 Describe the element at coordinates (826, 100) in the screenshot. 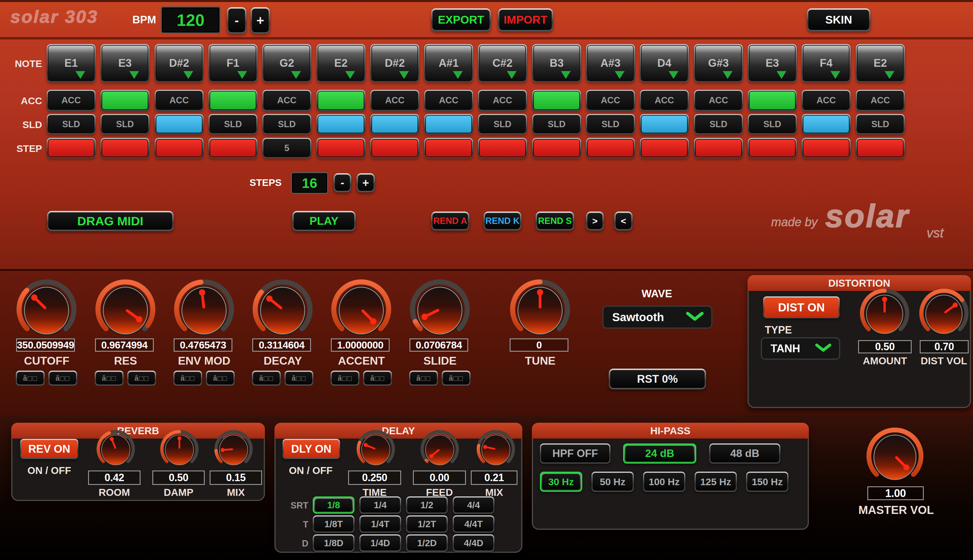

I see `acc-button-15: ACC` at that location.